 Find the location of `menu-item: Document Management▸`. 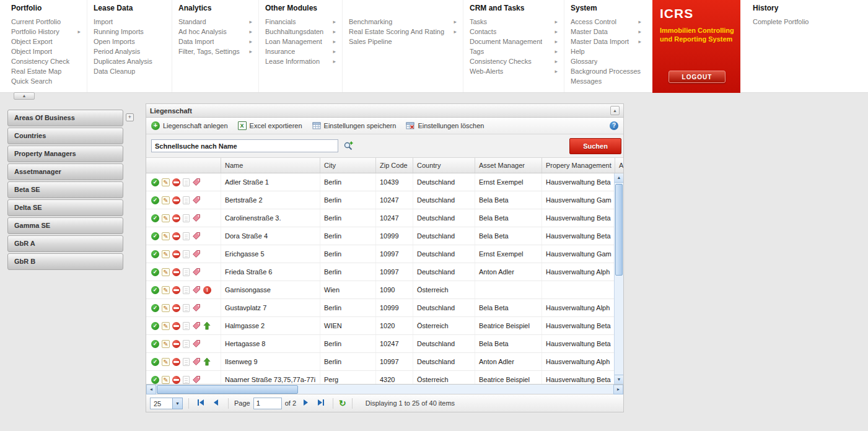

menu-item: Document Management▸ is located at coordinates (514, 41).